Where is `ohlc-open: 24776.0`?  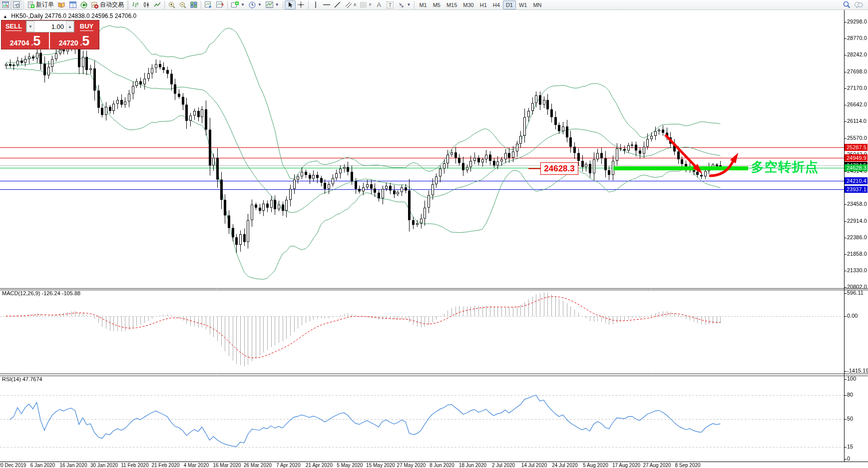
ohlc-open: 24776.0 is located at coordinates (56, 16).